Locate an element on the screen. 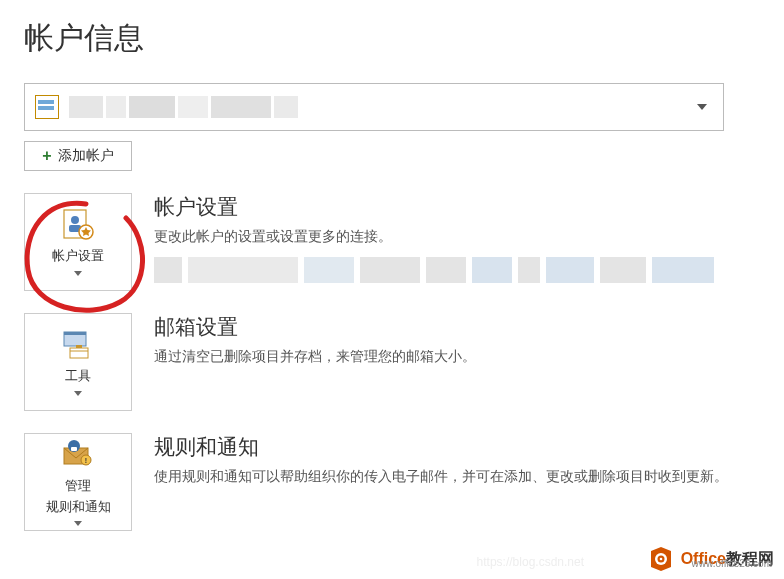  section-title-mailbox: 邮箱设置 is located at coordinates (457, 327).